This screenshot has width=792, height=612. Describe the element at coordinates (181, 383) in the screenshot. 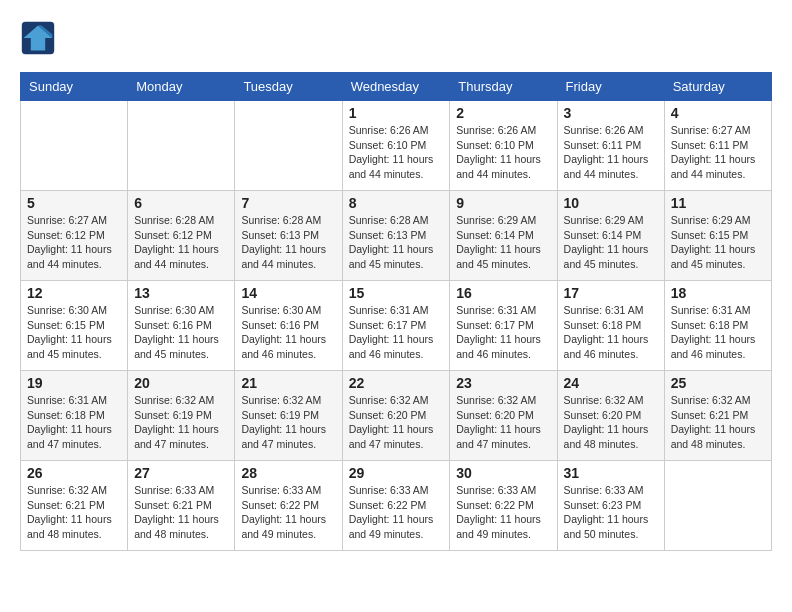

I see `day-number: 20` at that location.